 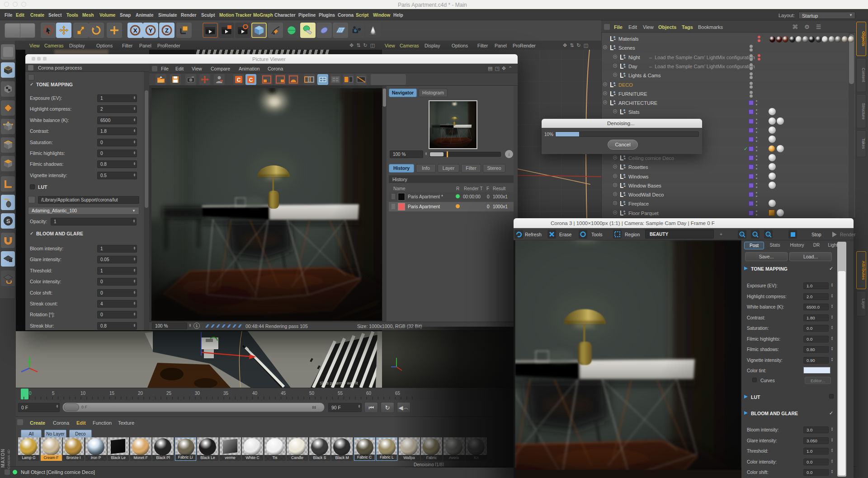 What do you see at coordinates (339, 383) in the screenshot?
I see `svg-text: Slats pattern – well lit` at bounding box center [339, 383].